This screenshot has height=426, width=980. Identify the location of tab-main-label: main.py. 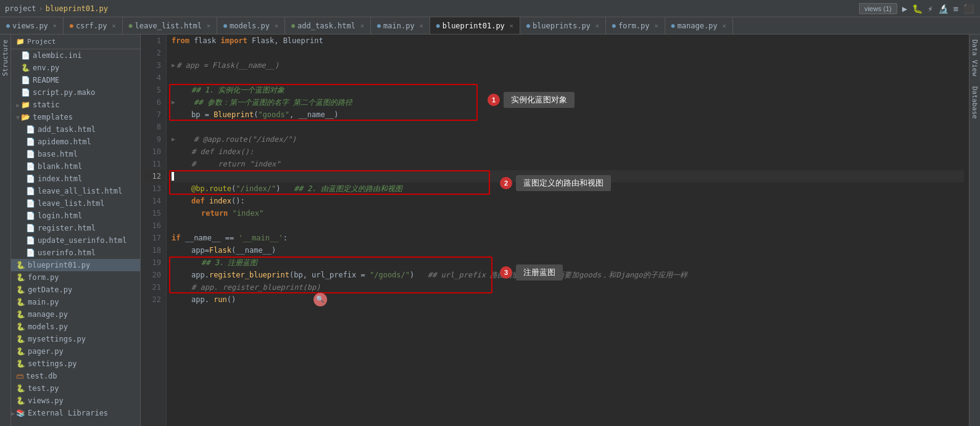
(399, 26).